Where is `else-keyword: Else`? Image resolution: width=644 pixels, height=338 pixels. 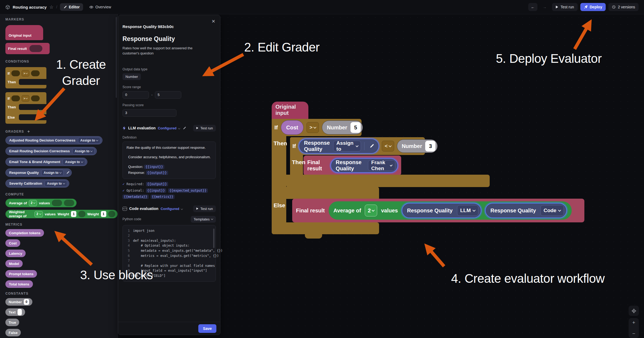 else-keyword: Else is located at coordinates (12, 118).